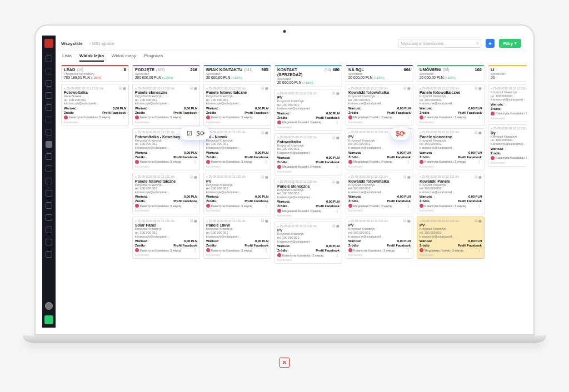  What do you see at coordinates (507, 103) in the screenshot?
I see `lead-card: + 25-08-2020 08:10:12 132 dni ☑▦ Krzyszt…` at bounding box center [507, 103].